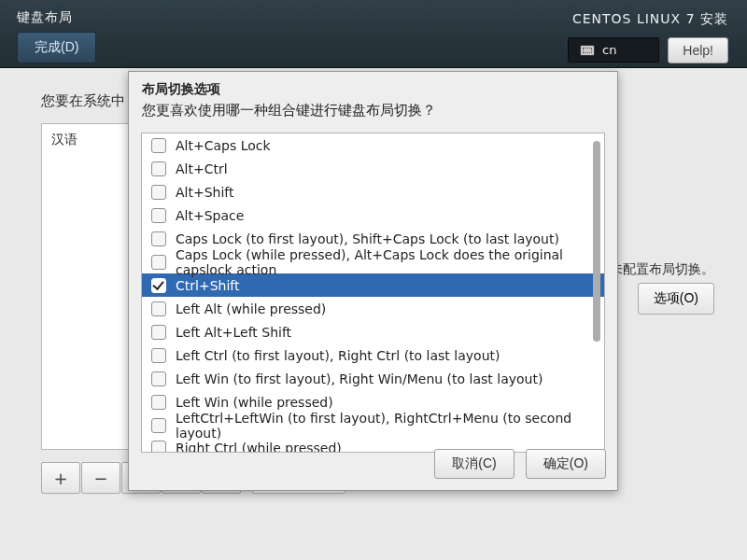  I want to click on option-label: Alt+Shift, so click(205, 192).